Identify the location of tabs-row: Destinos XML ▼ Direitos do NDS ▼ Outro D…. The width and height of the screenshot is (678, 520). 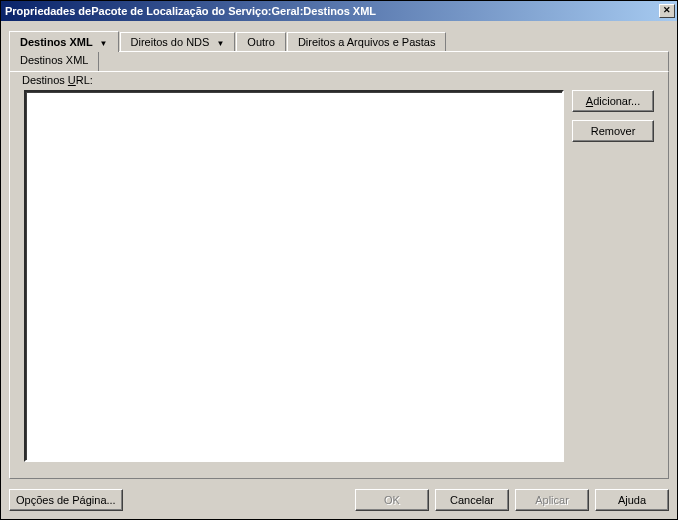
(339, 40).